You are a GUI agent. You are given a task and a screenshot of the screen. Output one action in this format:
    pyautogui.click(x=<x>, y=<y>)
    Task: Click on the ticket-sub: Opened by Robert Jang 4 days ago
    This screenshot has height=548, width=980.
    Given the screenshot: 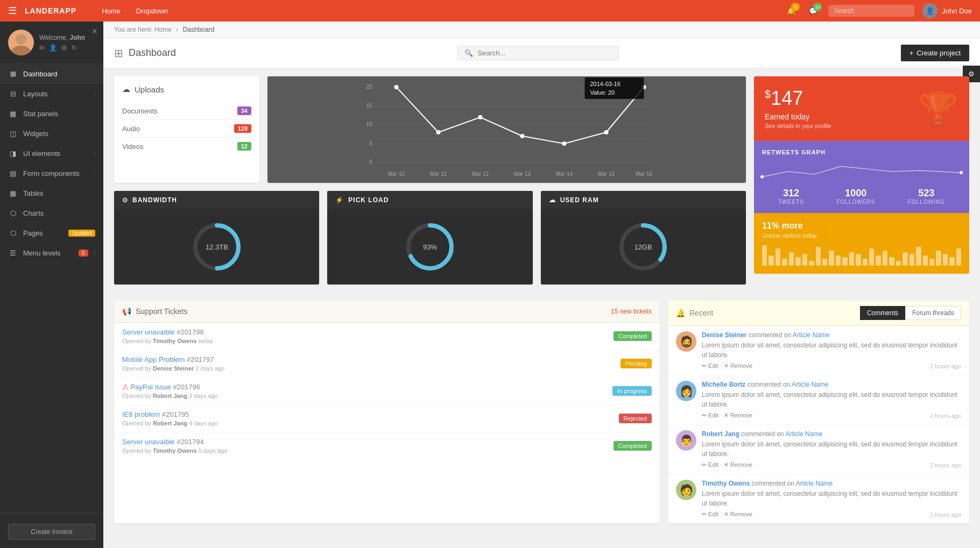 What is the action you would take?
    pyautogui.click(x=370, y=423)
    